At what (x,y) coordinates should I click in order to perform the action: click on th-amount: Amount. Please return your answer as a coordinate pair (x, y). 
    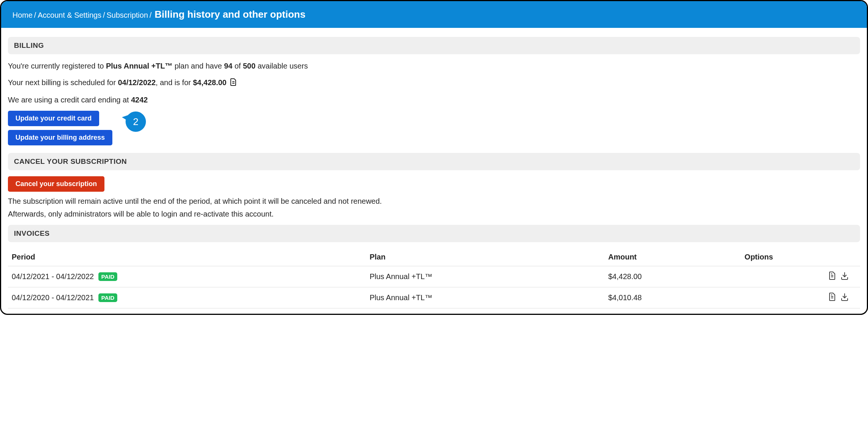
    Looking at the image, I should click on (673, 257).